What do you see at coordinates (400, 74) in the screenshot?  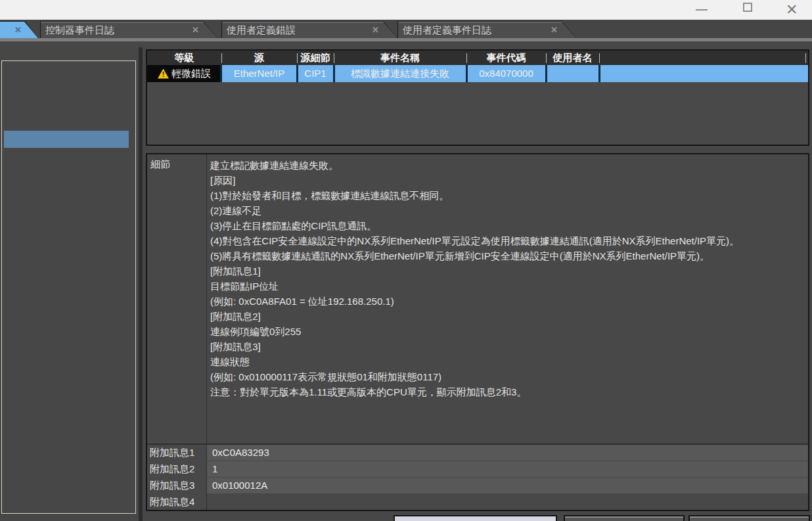 I see `event-name-cell: 標識數據連結連接失敗` at bounding box center [400, 74].